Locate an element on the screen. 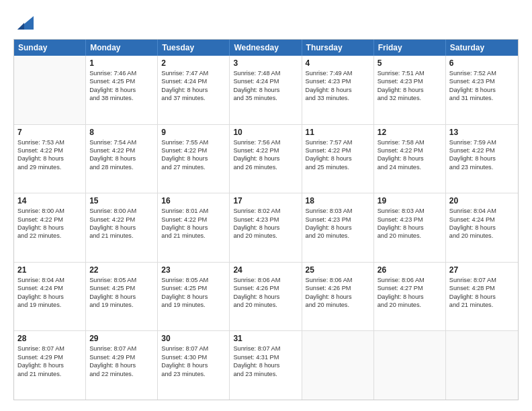  cell-line: Sunrise: 7:59 AM is located at coordinates (482, 142).